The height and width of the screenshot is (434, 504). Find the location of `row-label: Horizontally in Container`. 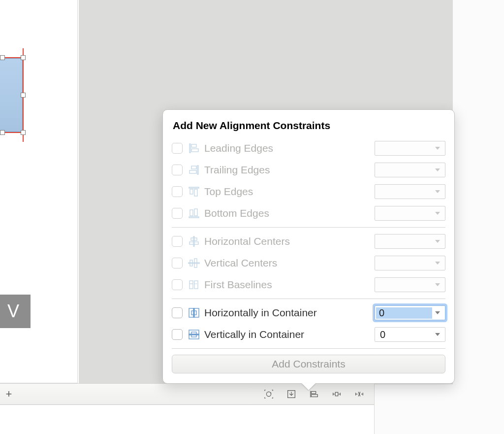

row-label: Horizontally in Container is located at coordinates (289, 313).